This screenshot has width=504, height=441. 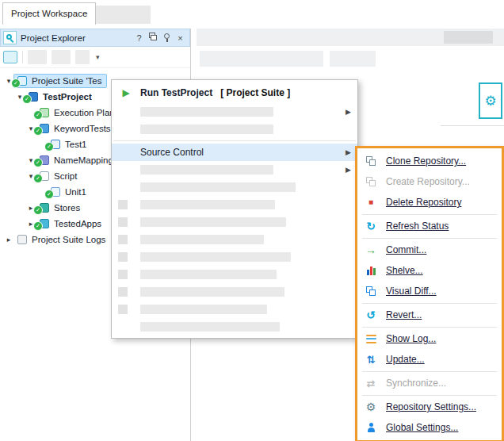 What do you see at coordinates (430, 226) in the screenshot?
I see `submenu-item-refresh-status: ↻Refresh Status` at bounding box center [430, 226].